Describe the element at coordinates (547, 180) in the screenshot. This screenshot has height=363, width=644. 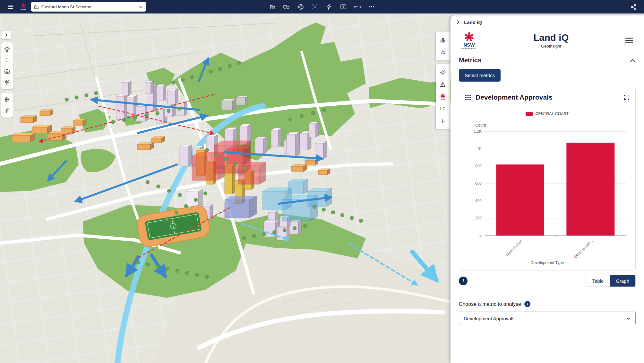
I see `development-approvals-card: Development Approvals CENTRAL COAST Coun…` at that location.